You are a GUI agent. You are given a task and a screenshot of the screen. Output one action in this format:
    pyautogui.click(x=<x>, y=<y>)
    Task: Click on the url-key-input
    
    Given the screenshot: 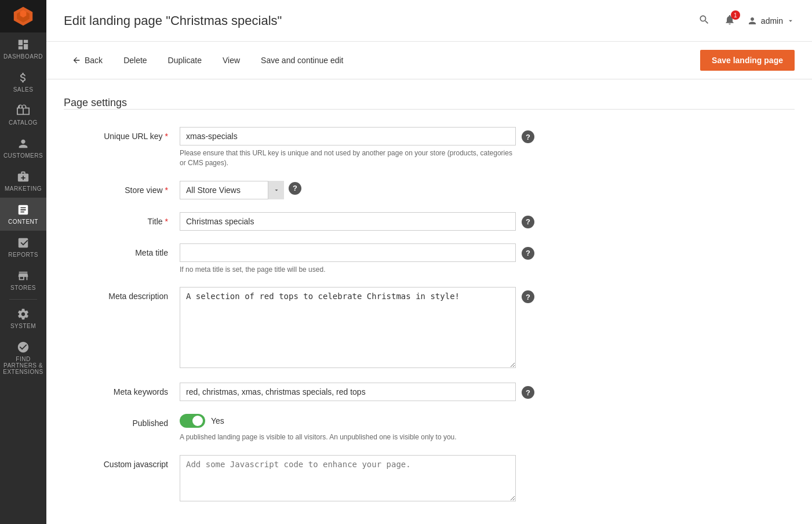 What is the action you would take?
    pyautogui.click(x=348, y=136)
    